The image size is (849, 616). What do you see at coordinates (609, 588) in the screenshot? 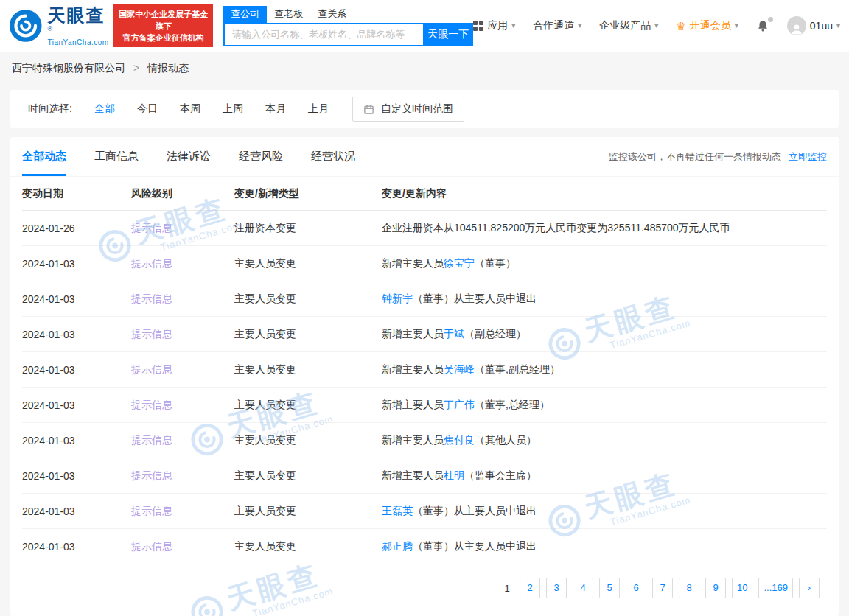
I see `page-button: 5` at bounding box center [609, 588].